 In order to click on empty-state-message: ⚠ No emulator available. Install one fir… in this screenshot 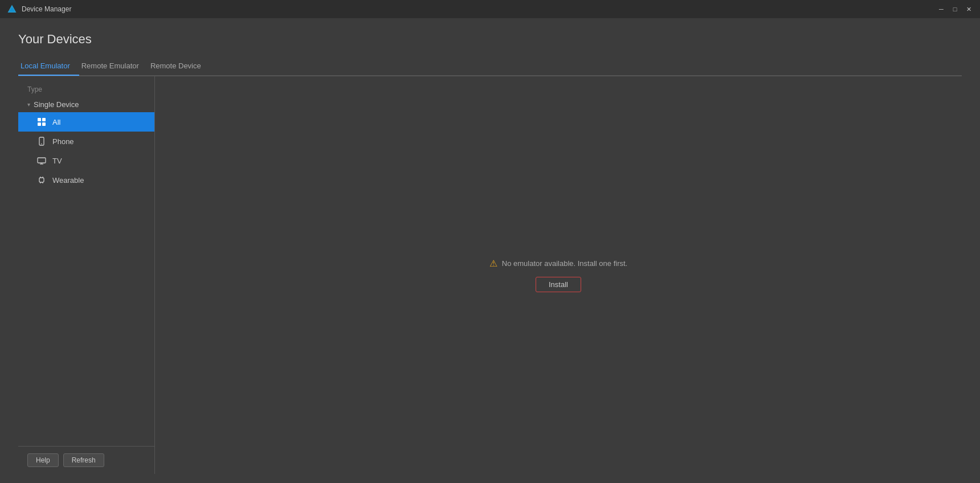, I will do `click(558, 263)`.